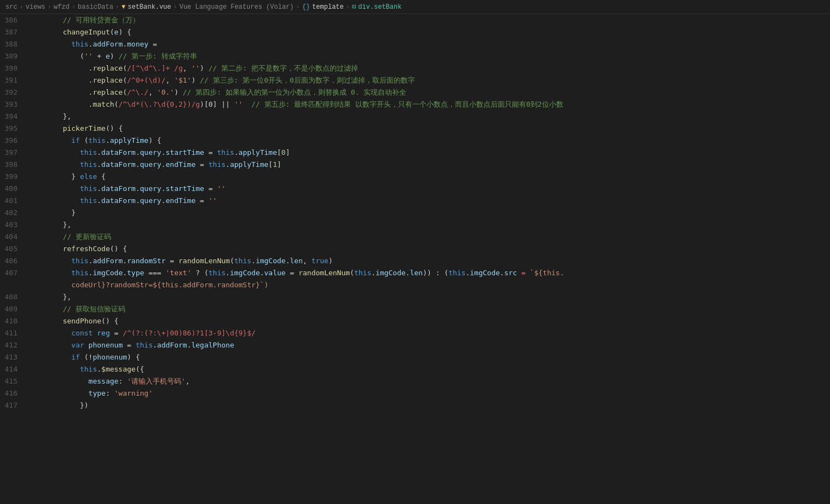  I want to click on line-code: this.dataForm.query.endTime = this.apply…, so click(155, 165).